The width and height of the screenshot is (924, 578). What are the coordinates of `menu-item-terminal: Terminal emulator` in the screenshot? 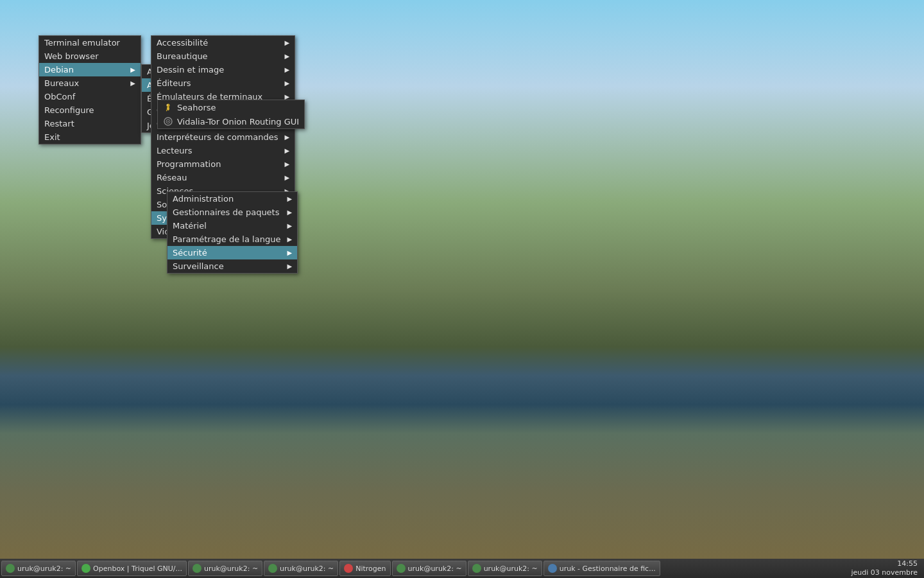 It's located at (90, 42).